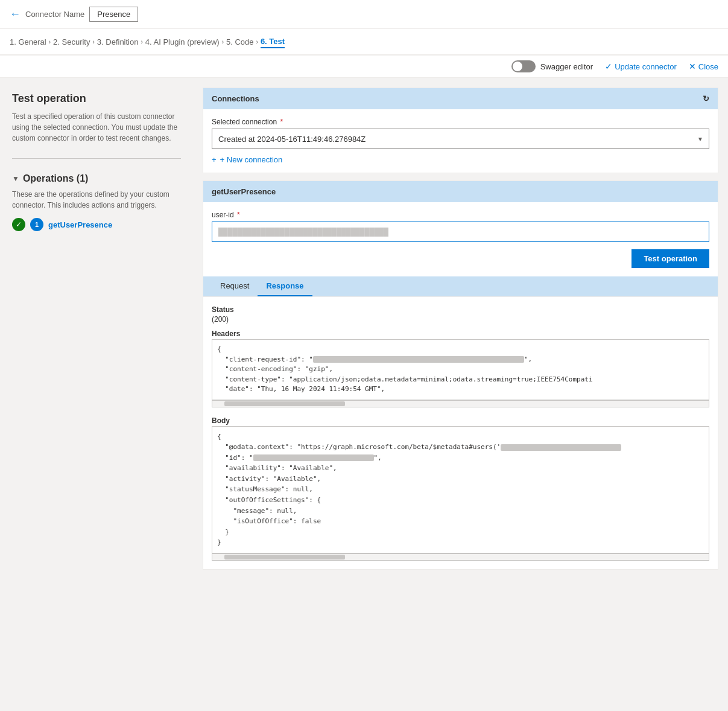 This screenshot has height=711, width=728. What do you see at coordinates (28, 42) in the screenshot?
I see `breadcrumb-general: 1. General` at bounding box center [28, 42].